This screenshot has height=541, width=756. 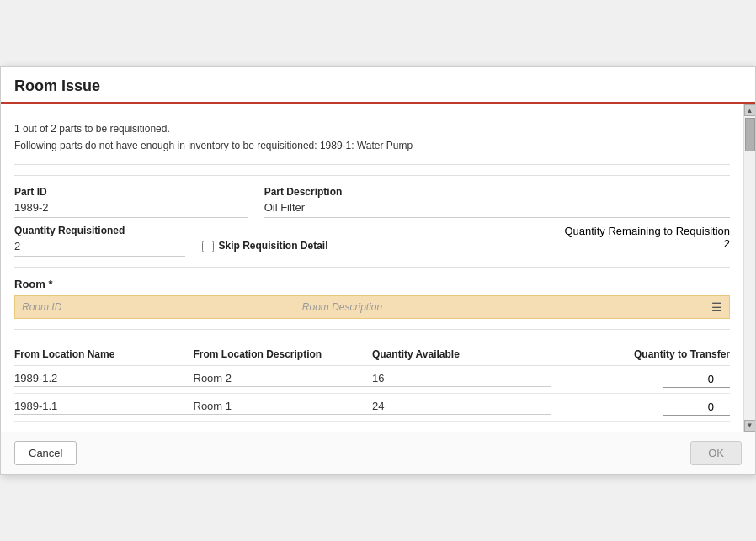 What do you see at coordinates (750, 110) in the screenshot?
I see `scrollbar-up-btn: ▲` at bounding box center [750, 110].